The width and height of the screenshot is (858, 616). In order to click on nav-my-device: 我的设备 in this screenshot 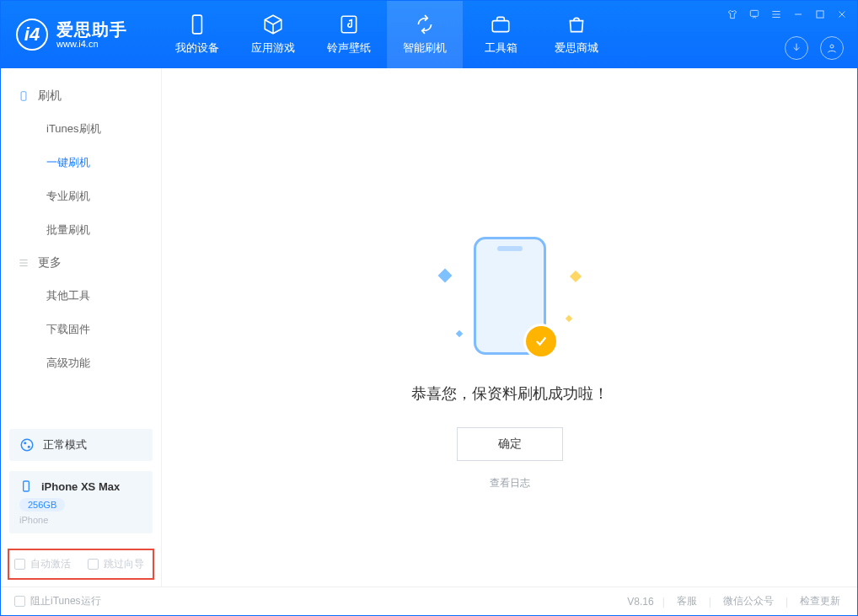, I will do `click(197, 35)`.